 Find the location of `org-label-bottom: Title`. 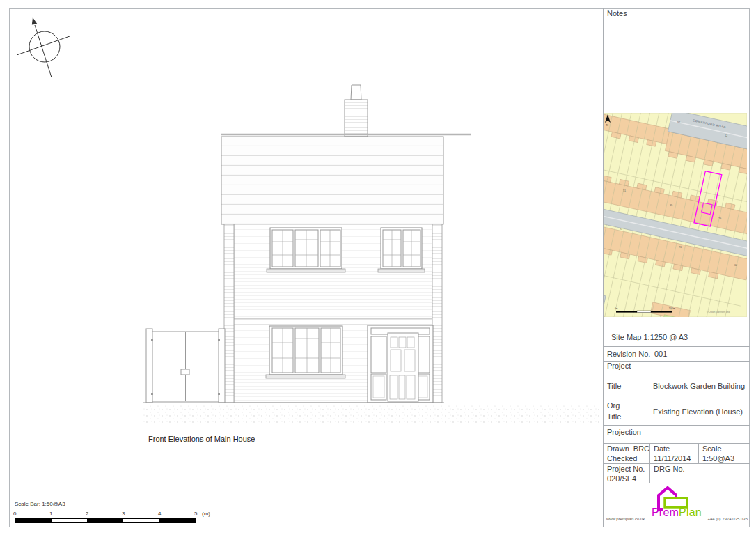

org-label-bottom: Title is located at coordinates (614, 417).